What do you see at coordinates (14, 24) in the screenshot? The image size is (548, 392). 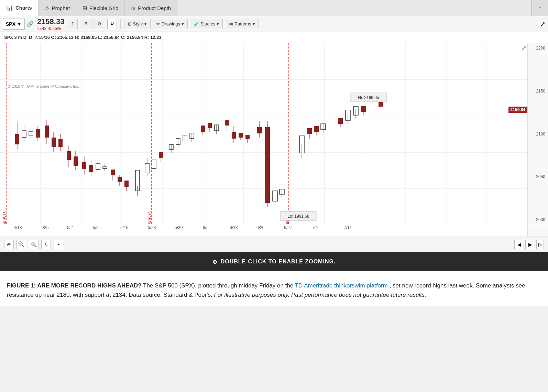 I see `symbol-select: SPX ▼` at bounding box center [14, 24].